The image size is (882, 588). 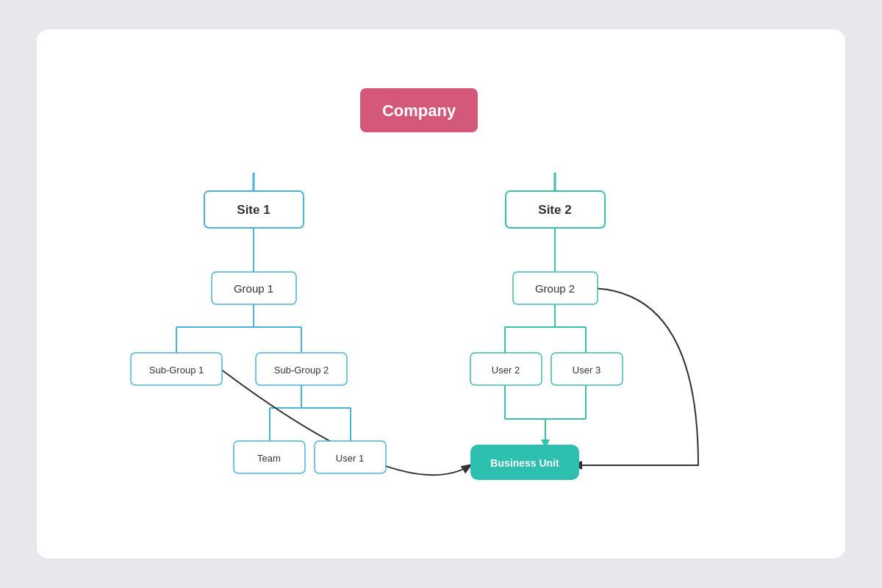 I want to click on group2-label: Group 2, so click(x=555, y=288).